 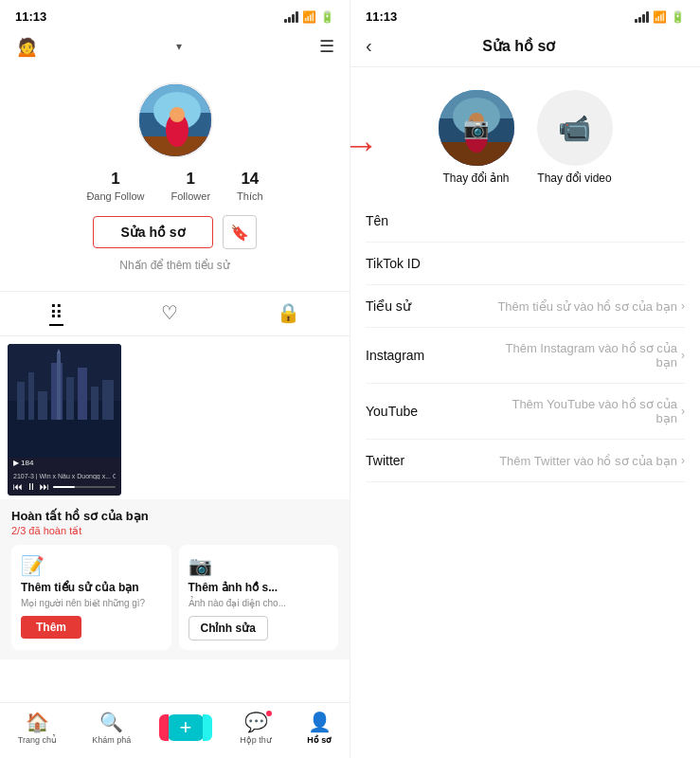 I want to click on bio-hint: Nhấn để thêm tiểu sử, so click(x=174, y=265).